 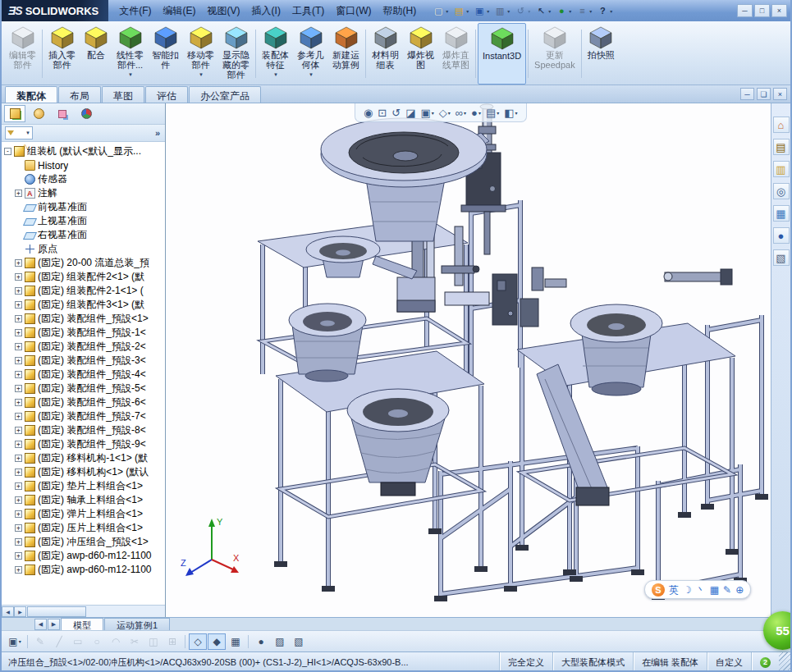 I want to click on doc-minimize-button: ─, so click(x=747, y=94).